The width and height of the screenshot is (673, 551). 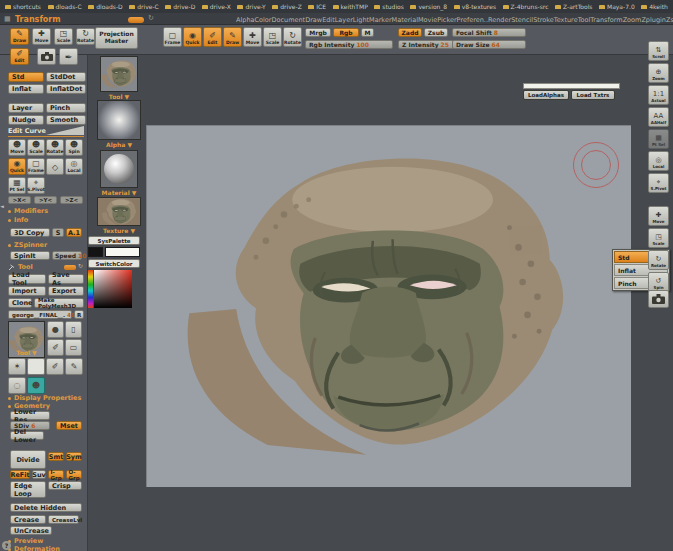 What do you see at coordinates (65, 6) in the screenshot?
I see `shortcut-item: dloads-C` at bounding box center [65, 6].